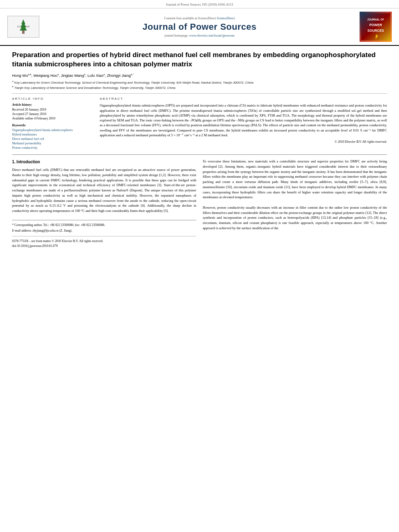 Image resolution: width=399 pixels, height=532 pixels. What do you see at coordinates (200, 82) in the screenshot?
I see `affiliation-a: a Key Laboratory for Green Chemical Tech…` at bounding box center [200, 82].